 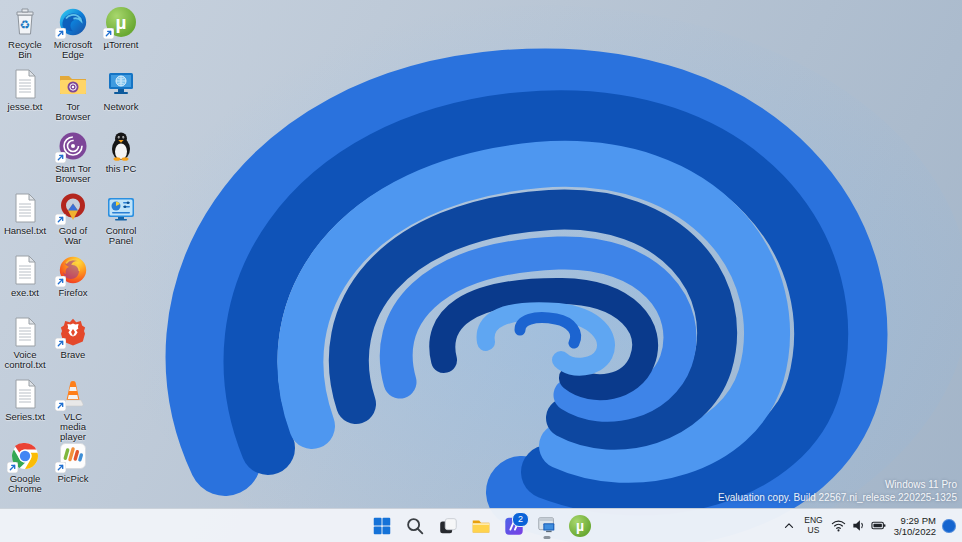 I want to click on file-explorer-icon, so click(x=481, y=526).